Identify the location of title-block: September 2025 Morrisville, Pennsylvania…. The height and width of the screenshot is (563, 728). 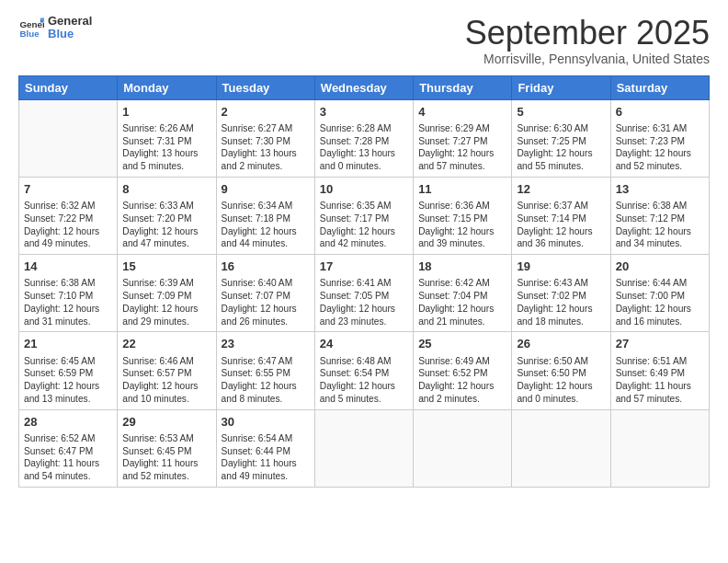
(587, 40).